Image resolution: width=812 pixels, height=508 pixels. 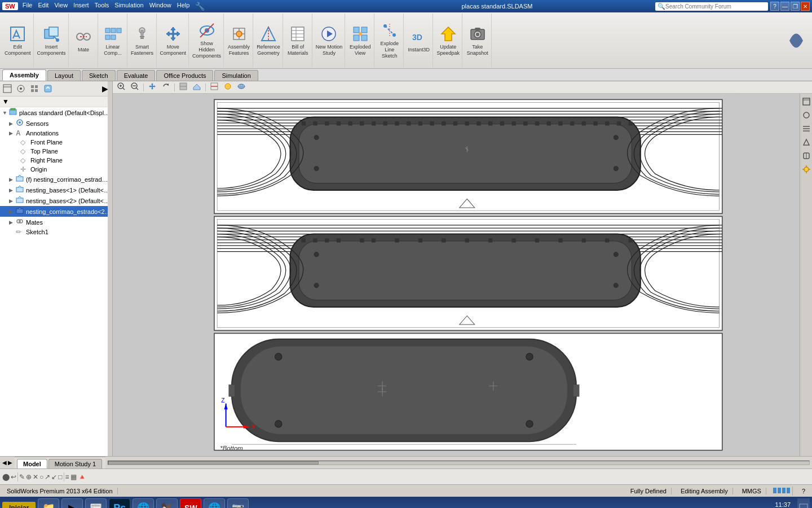 I want to click on nav-right-btn: ▶, so click(x=10, y=463).